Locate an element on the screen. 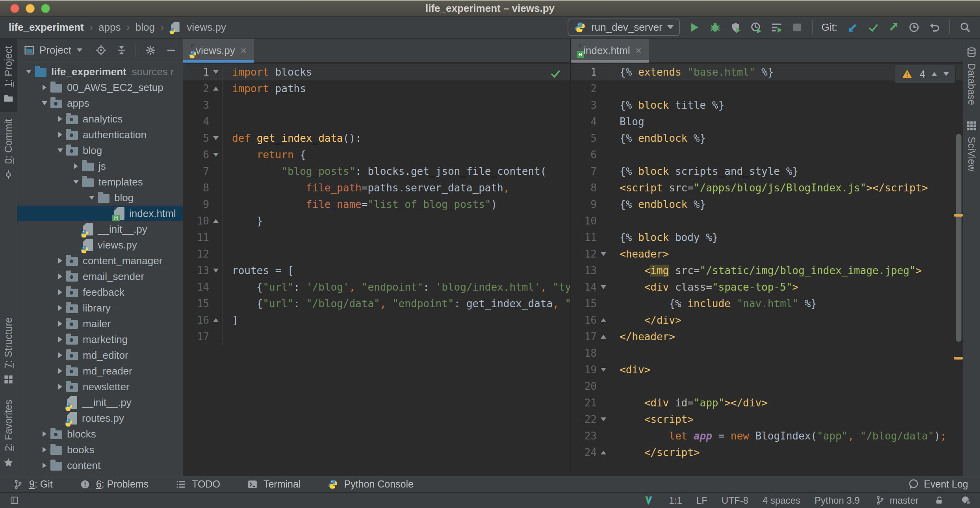  editor-scrollbar is located at coordinates (959, 238).